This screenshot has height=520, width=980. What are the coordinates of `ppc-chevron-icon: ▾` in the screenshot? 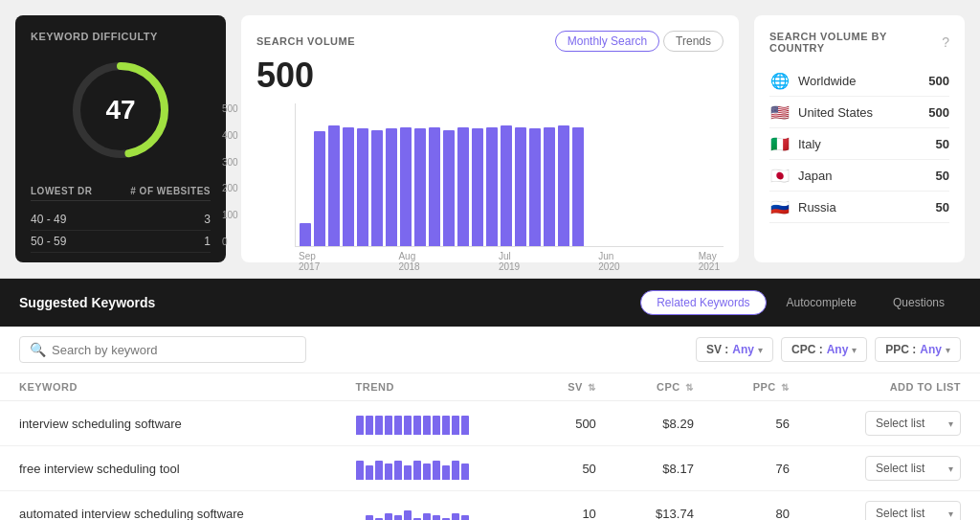 It's located at (947, 350).